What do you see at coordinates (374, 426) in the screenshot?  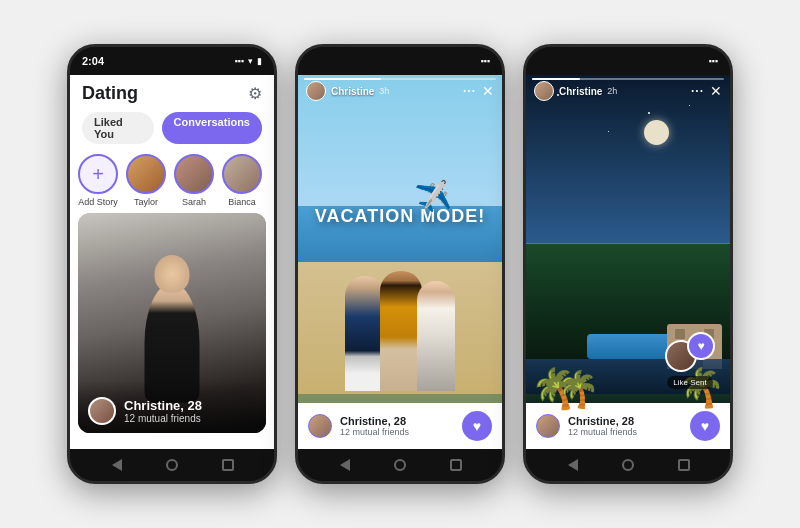 I see `story-profile-info: Christine, 28 12 mutual friends` at bounding box center [374, 426].